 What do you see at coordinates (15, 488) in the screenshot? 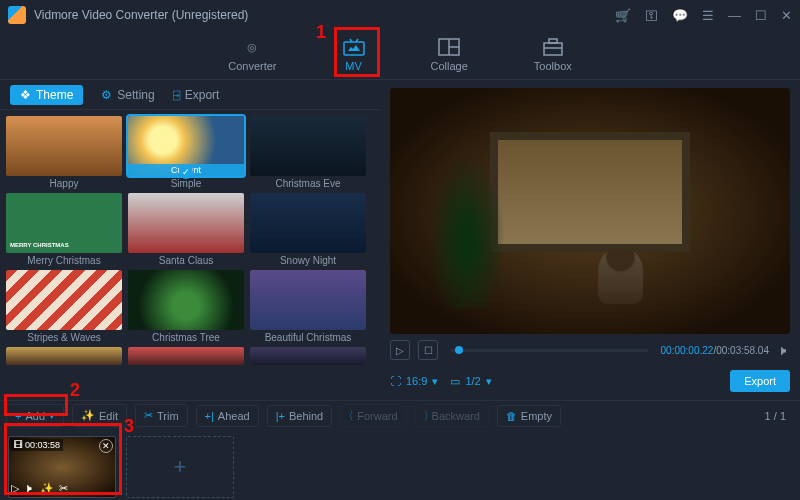
I see `play-clip-icon: ▷` at bounding box center [15, 488].